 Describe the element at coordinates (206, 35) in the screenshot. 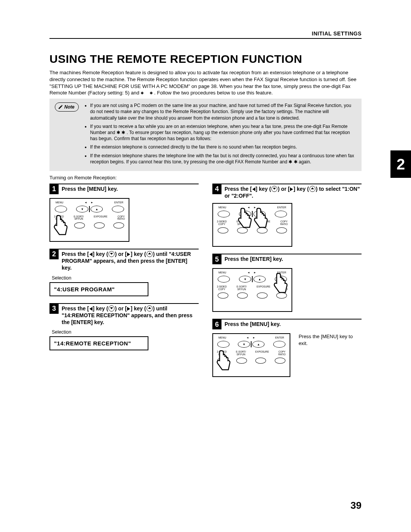

I see `header-bar: INITIAL SETTINGS` at that location.